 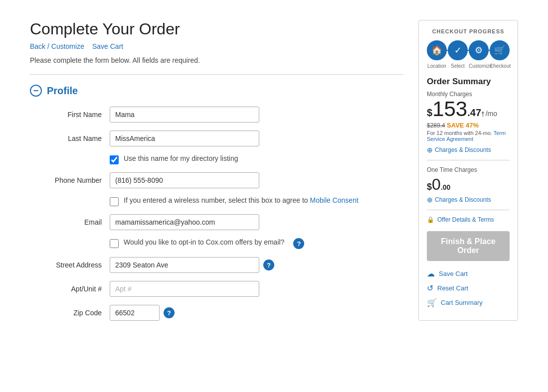 I want to click on apt-input, so click(x=184, y=289).